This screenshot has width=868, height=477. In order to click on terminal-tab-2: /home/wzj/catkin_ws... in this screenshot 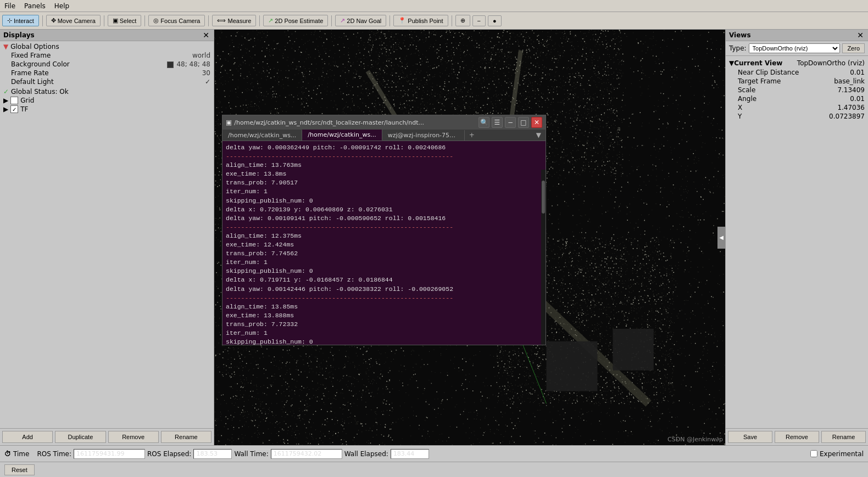, I will do `click(342, 135)`.